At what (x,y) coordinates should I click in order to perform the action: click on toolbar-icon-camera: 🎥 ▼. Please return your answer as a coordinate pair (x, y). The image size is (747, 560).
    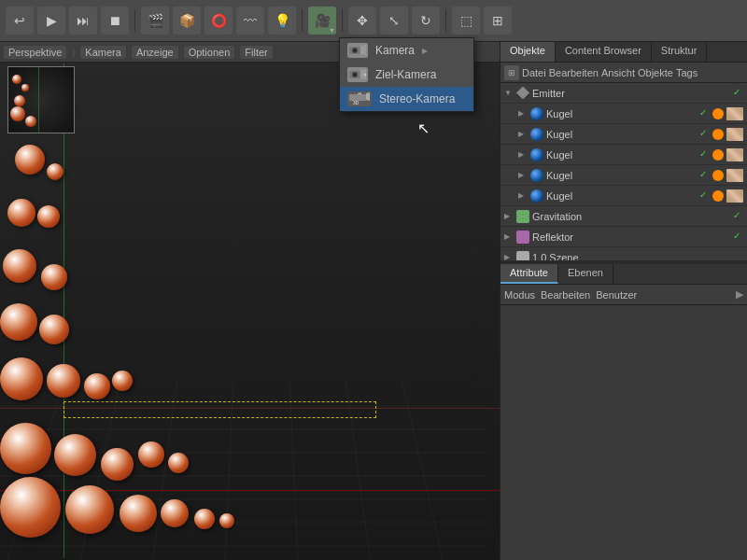
    Looking at the image, I should click on (322, 21).